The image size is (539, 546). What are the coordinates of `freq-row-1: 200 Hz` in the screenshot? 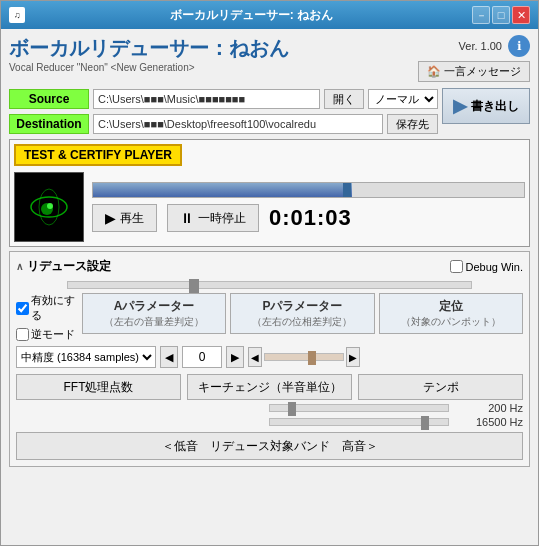 It's located at (396, 408).